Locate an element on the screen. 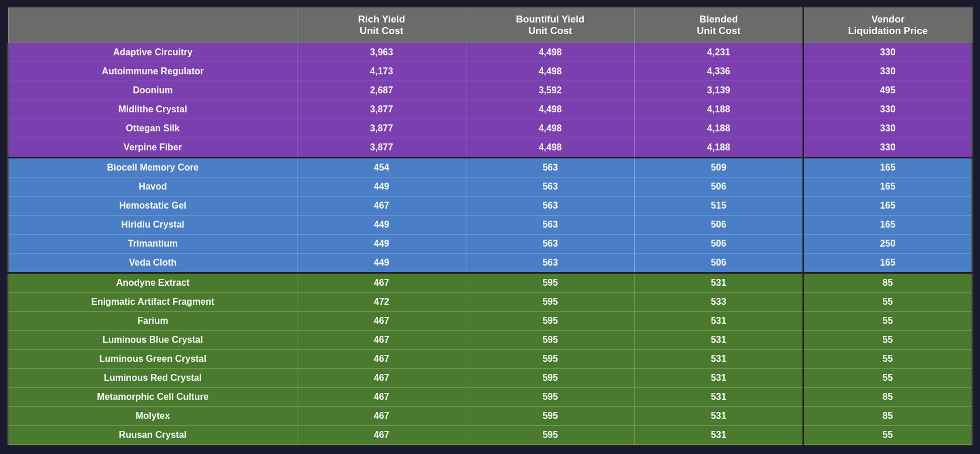  cell-vendor: 250 is located at coordinates (888, 244).